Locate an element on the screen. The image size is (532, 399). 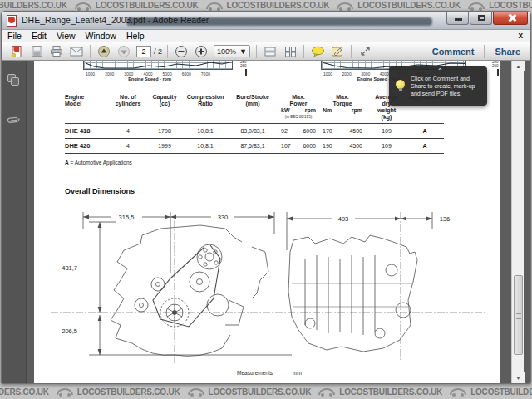
scrolling-mode-button is located at coordinates (270, 52).